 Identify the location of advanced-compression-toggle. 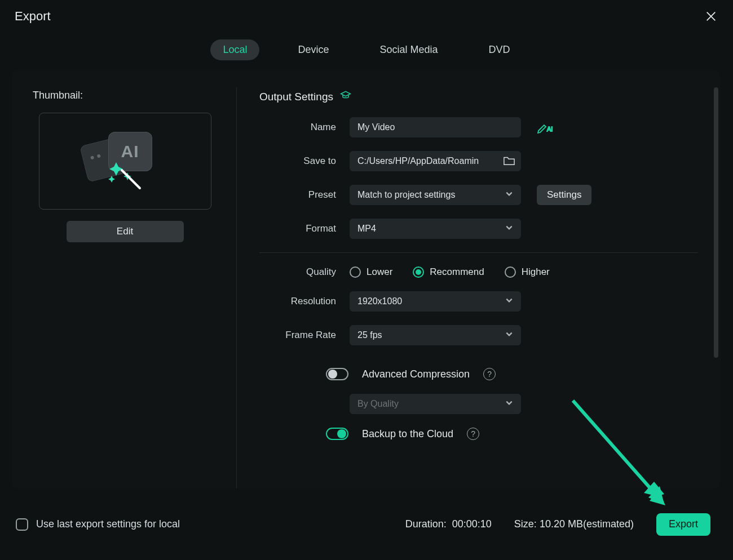
(337, 374).